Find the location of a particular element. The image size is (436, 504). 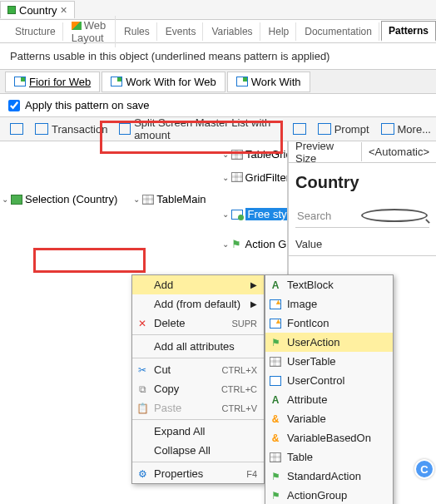

textblock-icon: A is located at coordinates (275, 285).